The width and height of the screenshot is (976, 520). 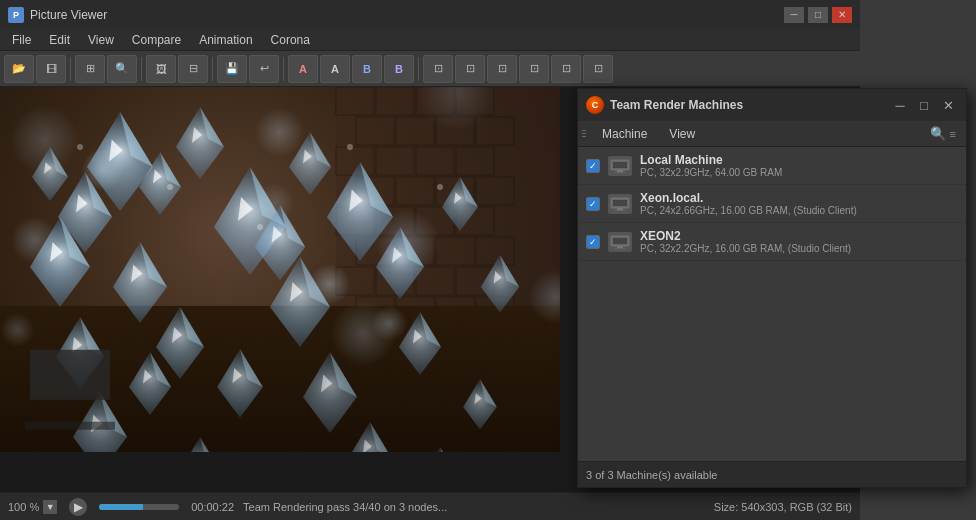 What do you see at coordinates (502, 69) in the screenshot?
I see `tb-btn-extra3: ⊡` at bounding box center [502, 69].